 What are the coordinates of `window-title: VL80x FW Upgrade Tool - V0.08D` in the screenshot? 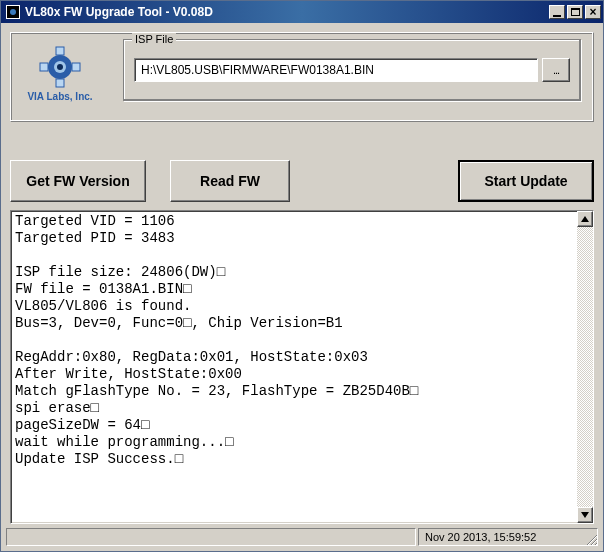 It's located at (287, 12).